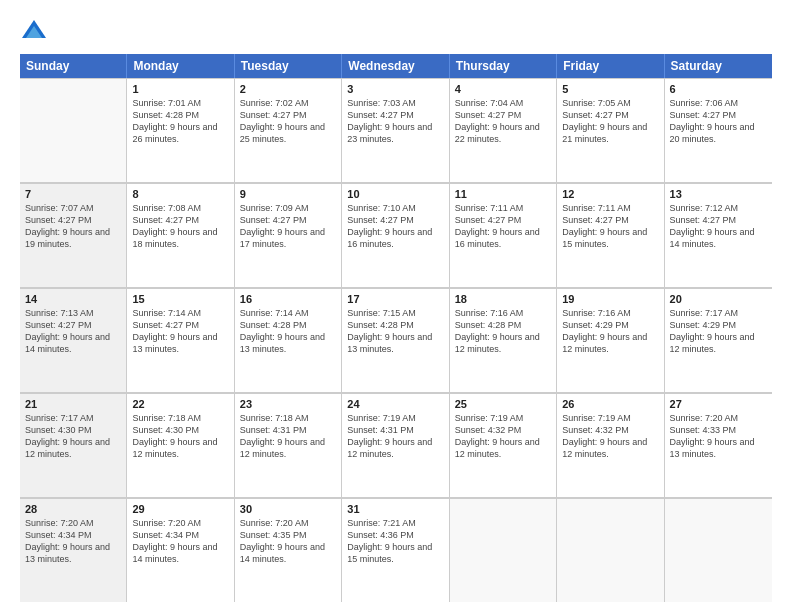 The height and width of the screenshot is (612, 792). Describe the element at coordinates (288, 340) in the screenshot. I see `calendar-cell: 16Sunrise: 7:14 AMSunset: 4:28 PMDayligh…` at that location.